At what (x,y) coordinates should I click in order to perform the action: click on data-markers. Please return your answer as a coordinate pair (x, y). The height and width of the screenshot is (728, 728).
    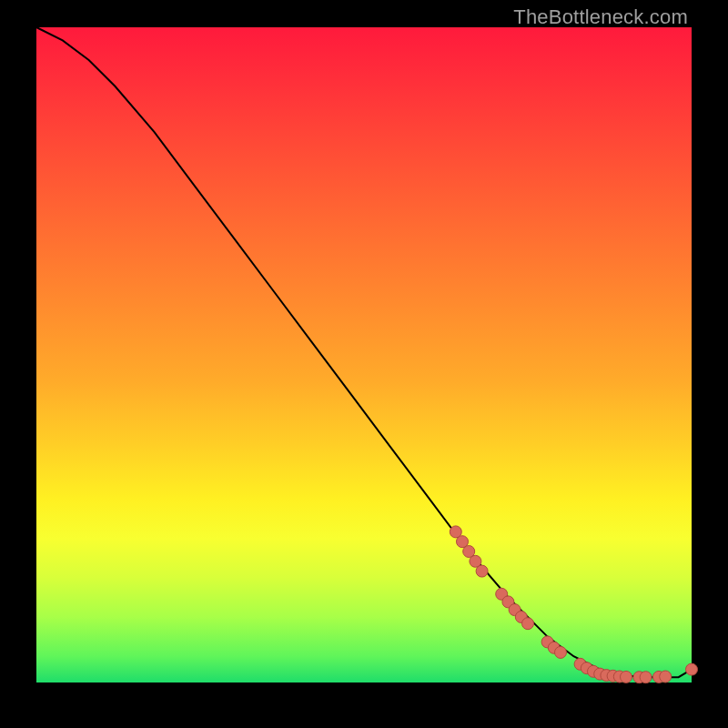
    Looking at the image, I should click on (573, 604).